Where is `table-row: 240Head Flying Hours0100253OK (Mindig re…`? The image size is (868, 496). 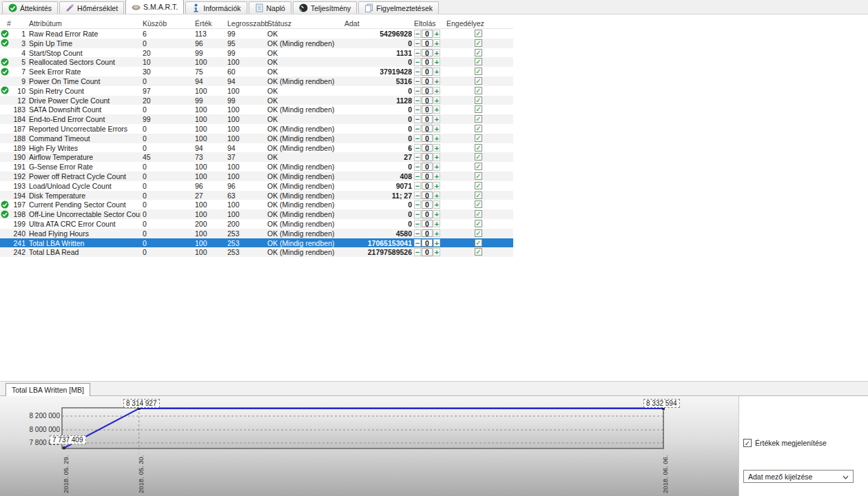
table-row: 240Head Flying Hours0100253OK (Mindig re… is located at coordinates (256, 234).